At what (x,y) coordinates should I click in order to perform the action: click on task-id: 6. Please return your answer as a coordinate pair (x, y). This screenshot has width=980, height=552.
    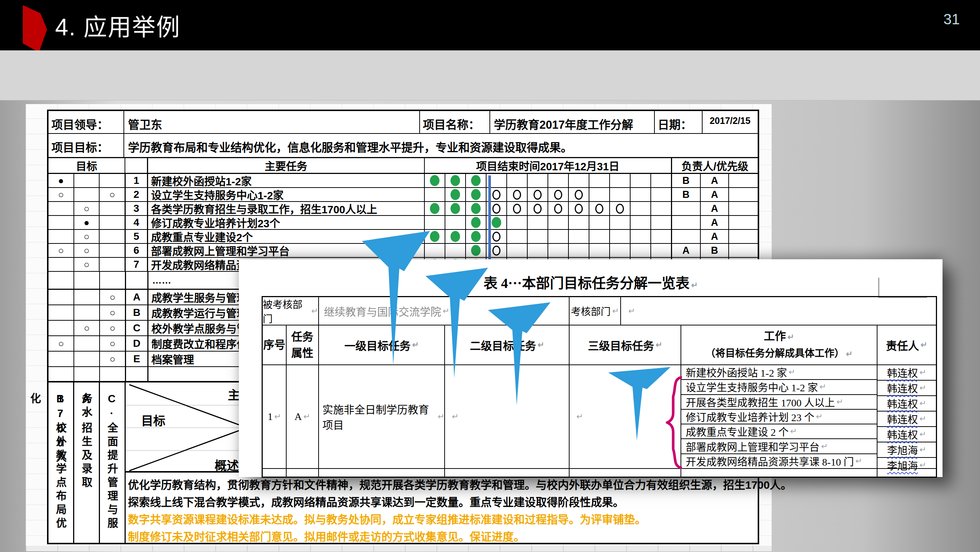
    Looking at the image, I should click on (137, 250).